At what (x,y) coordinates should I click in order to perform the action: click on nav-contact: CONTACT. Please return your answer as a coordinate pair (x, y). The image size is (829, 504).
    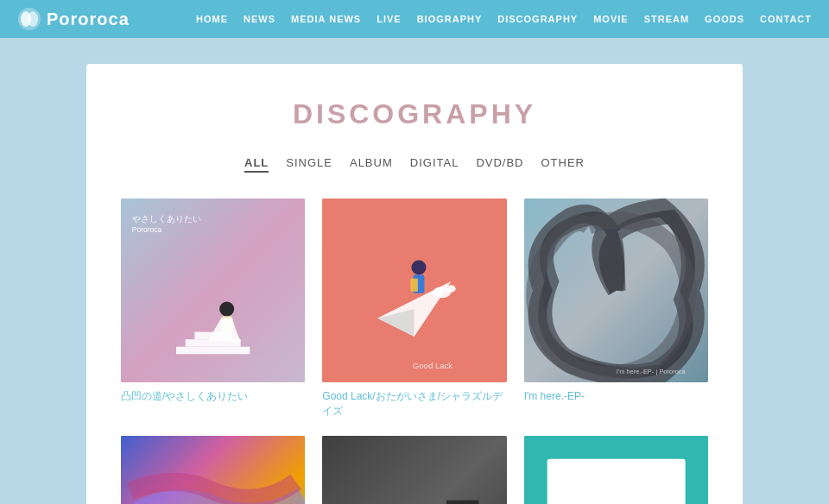
    Looking at the image, I should click on (786, 19).